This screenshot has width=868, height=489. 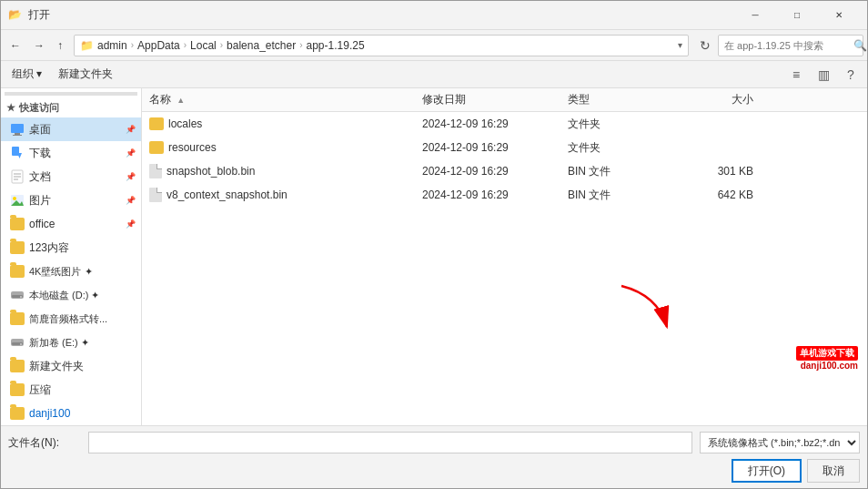 I want to click on new-folder-button: 新建文件夹, so click(x=86, y=75).